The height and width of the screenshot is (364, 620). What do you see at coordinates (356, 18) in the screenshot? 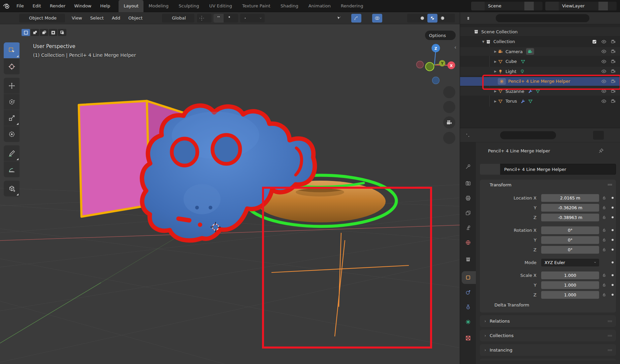
I see `show-gizmos-toggle` at bounding box center [356, 18].